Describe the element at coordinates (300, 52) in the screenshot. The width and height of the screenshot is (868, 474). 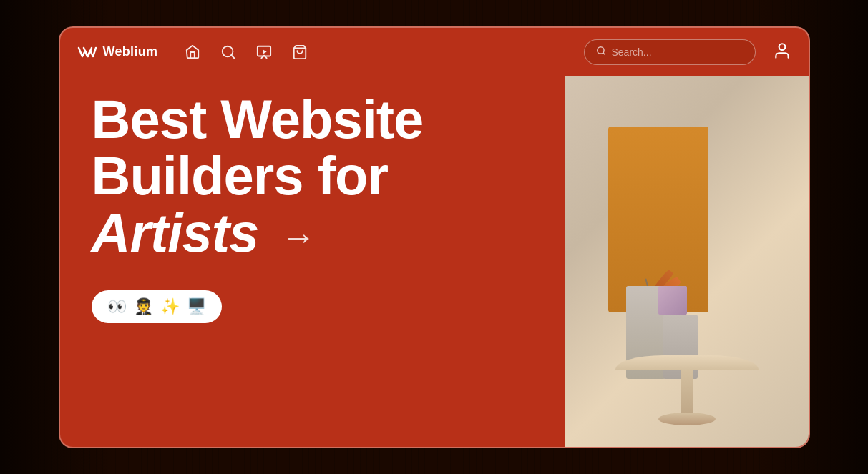
I see `bag-nav-button` at that location.